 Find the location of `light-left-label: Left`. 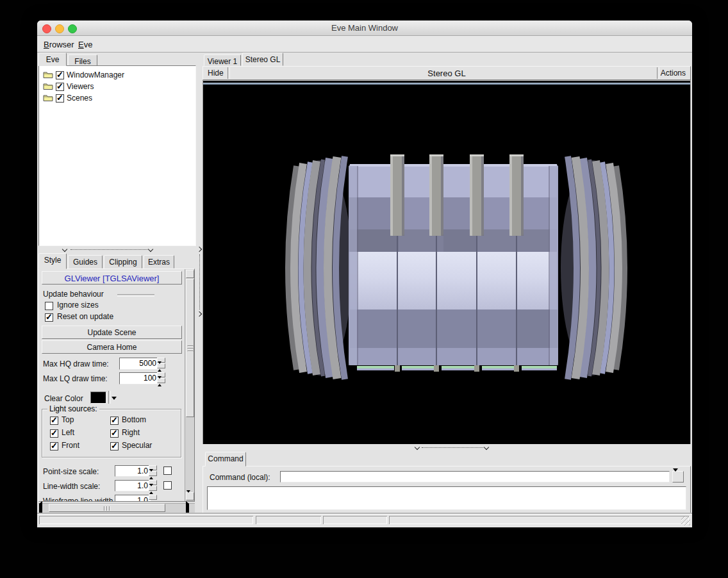

light-left-label: Left is located at coordinates (68, 433).